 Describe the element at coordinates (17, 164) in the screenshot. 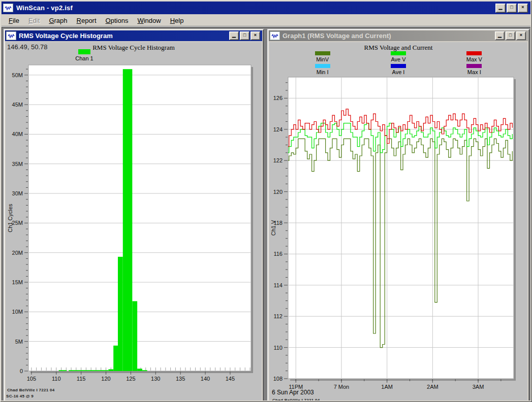

I see `tick-label: 35M` at that location.